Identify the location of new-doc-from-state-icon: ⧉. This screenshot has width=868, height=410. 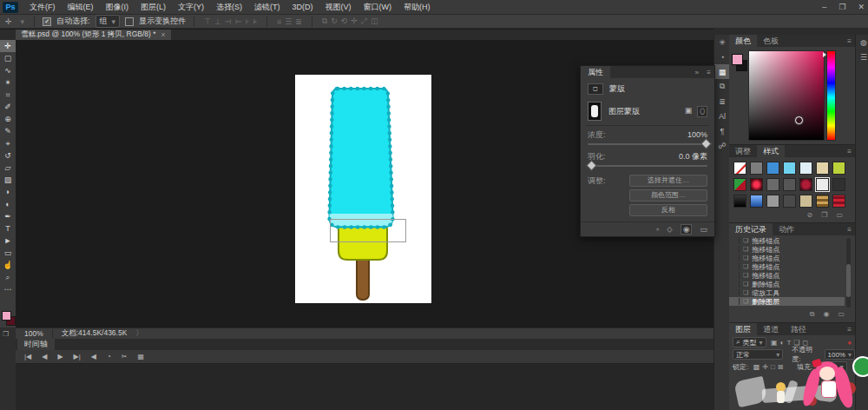
(812, 314).